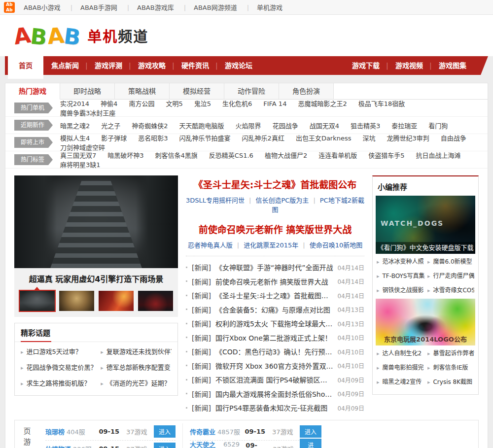 The width and height of the screenshot is (493, 448). What do you see at coordinates (369, 138) in the screenshot?
I see `game-link: 深坑` at bounding box center [369, 138].